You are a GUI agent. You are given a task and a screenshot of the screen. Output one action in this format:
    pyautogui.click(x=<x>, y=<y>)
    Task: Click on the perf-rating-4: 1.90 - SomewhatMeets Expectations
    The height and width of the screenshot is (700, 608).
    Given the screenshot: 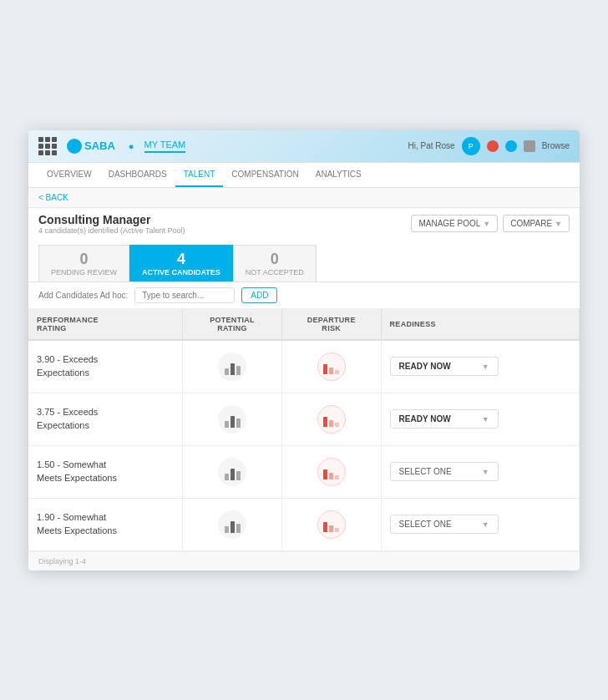 What is the action you would take?
    pyautogui.click(x=105, y=525)
    